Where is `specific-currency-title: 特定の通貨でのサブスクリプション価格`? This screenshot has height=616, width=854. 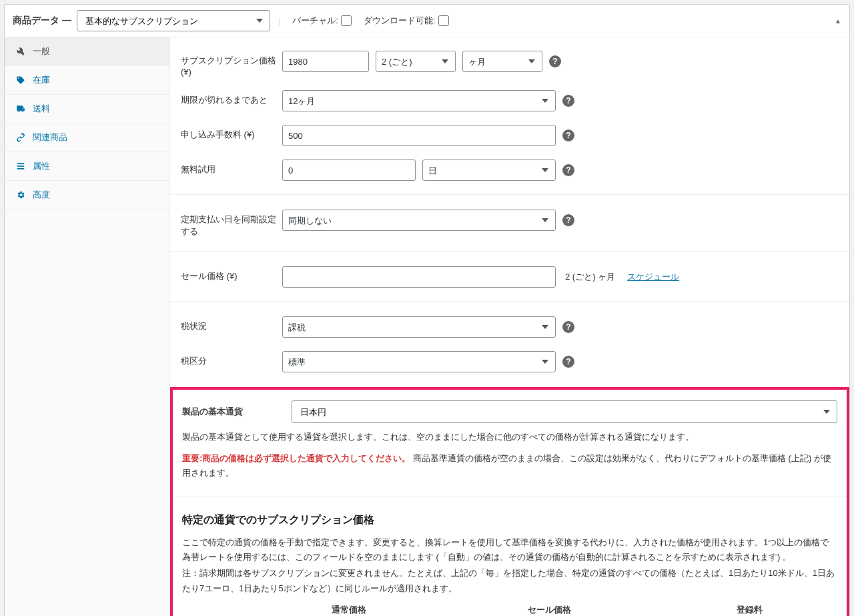 specific-currency-title: 特定の通貨でのサブスクリプション価格 is located at coordinates (510, 521).